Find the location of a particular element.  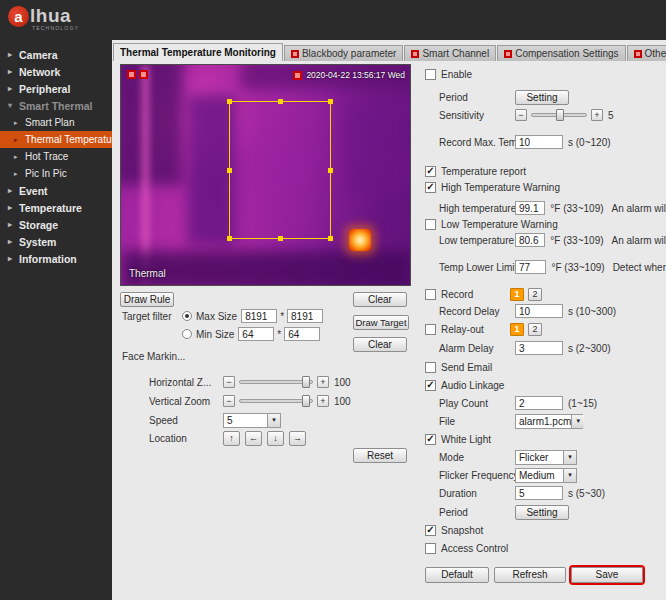

expand-arrow-icon: ▸ is located at coordinates (12, 54).